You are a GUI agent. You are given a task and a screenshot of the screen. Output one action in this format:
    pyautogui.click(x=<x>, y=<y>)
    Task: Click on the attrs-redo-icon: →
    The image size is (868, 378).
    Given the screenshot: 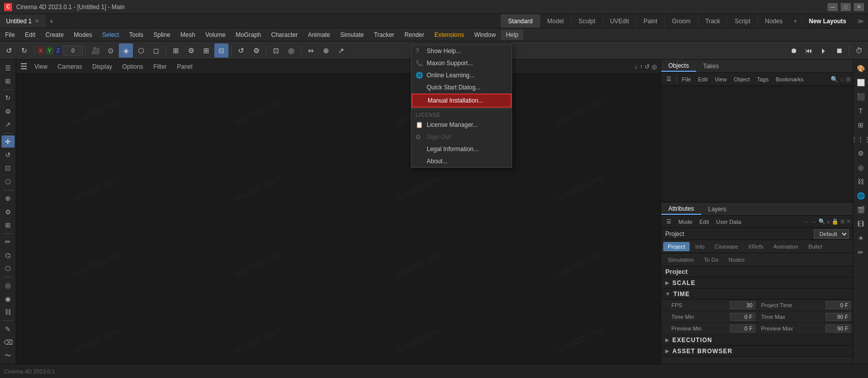 What is the action you would take?
    pyautogui.click(x=814, y=222)
    